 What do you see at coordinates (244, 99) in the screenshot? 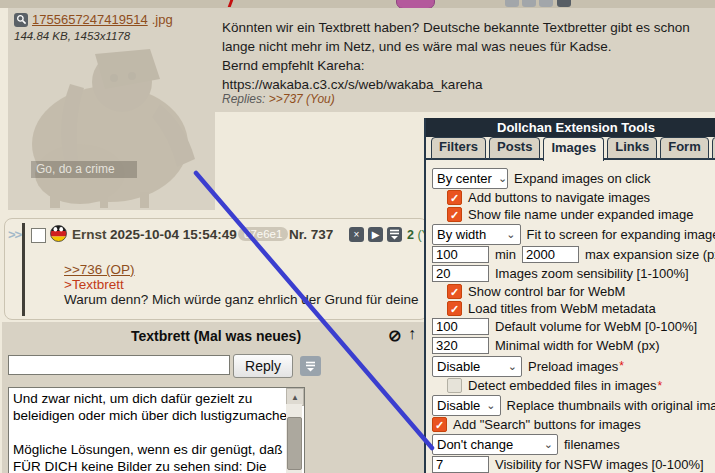
I see `replies-label: Replies:` at bounding box center [244, 99].